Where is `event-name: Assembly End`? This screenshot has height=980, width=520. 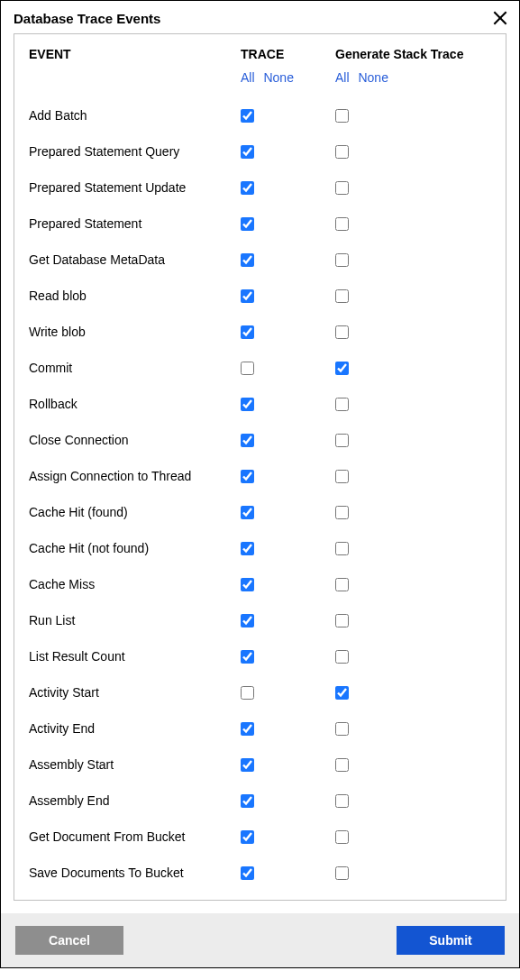
event-name: Assembly End is located at coordinates (135, 801).